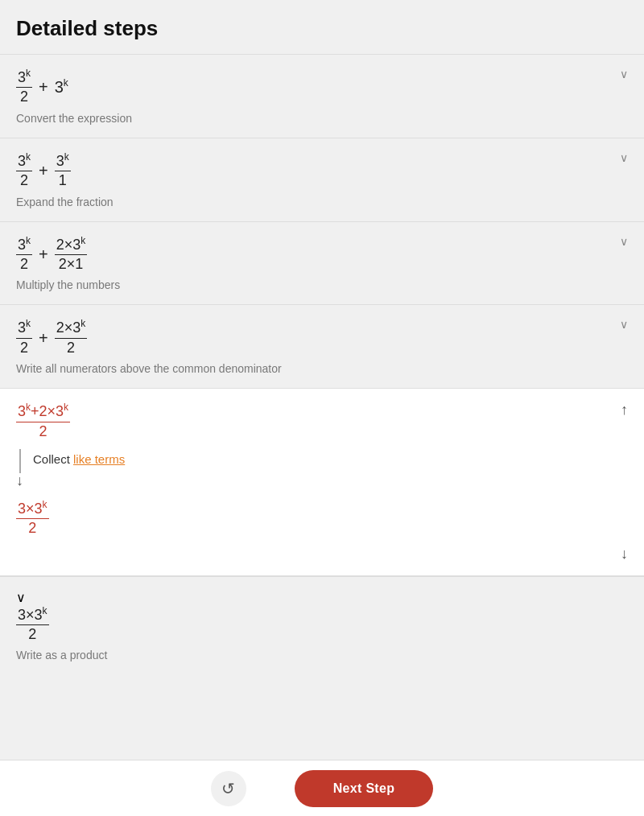 This screenshot has width=644, height=816. Describe the element at coordinates (79, 459) in the screenshot. I see `collect-label: Collect like terms` at that location.